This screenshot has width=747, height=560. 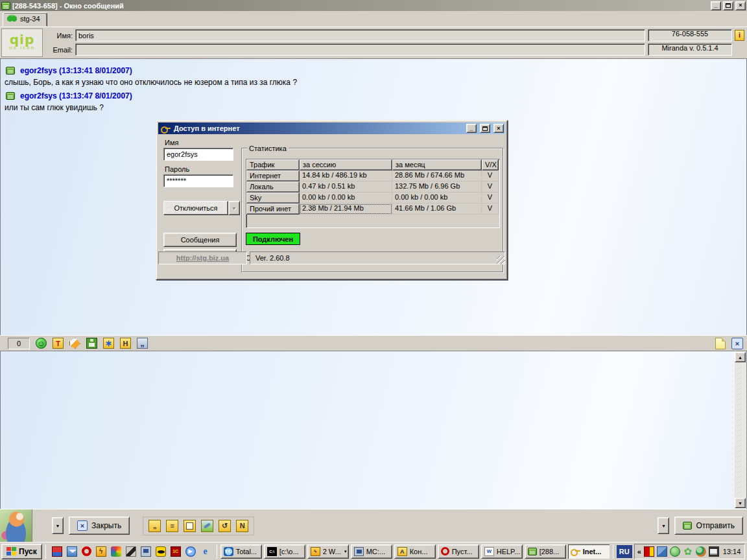 What do you see at coordinates (346, 187) in the screenshot?
I see `cell: 0.47 kb / 0.51 kb` at bounding box center [346, 187].